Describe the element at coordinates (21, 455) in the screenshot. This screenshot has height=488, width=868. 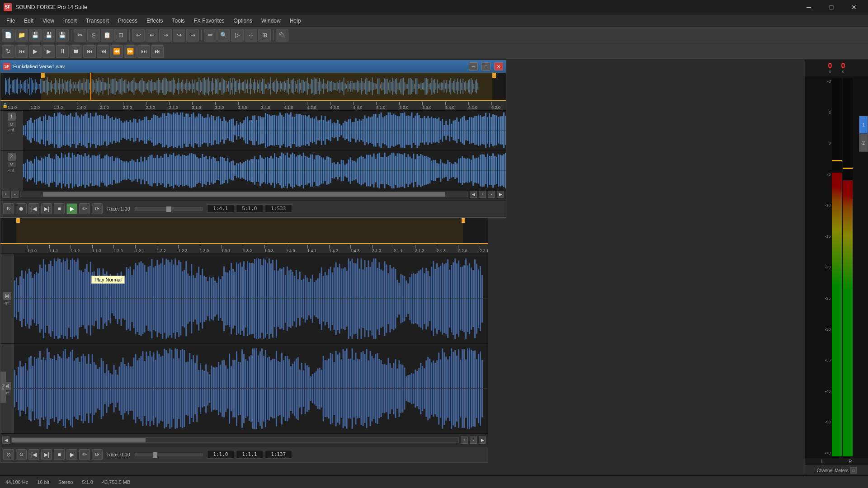
I see `lower-wt-loop: ↻` at that location.